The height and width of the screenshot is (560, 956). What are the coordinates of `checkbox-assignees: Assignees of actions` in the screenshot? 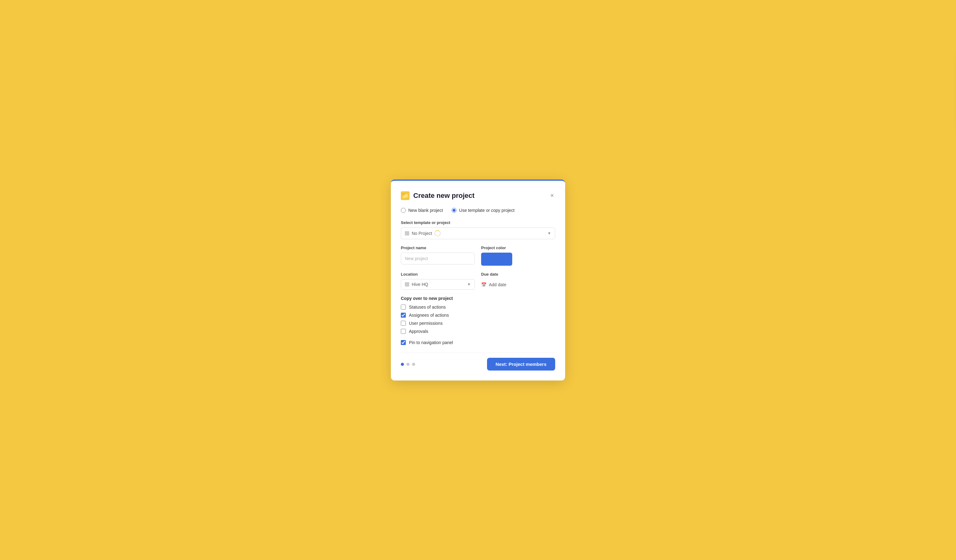 It's located at (478, 315).